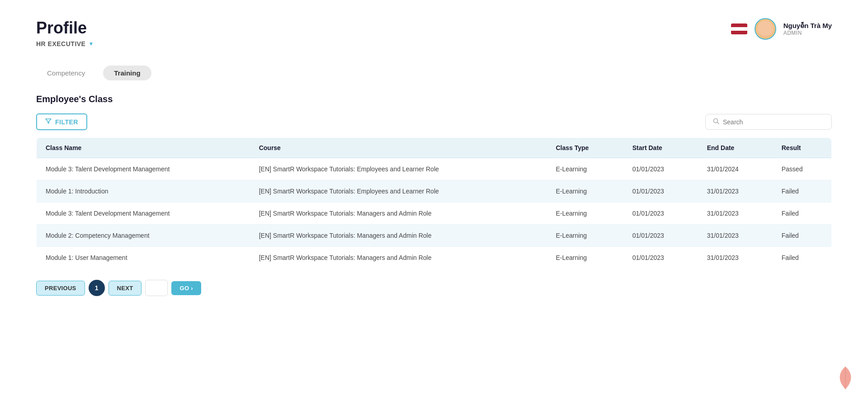 This screenshot has height=405, width=868. I want to click on section-title: Employee's Class, so click(434, 99).